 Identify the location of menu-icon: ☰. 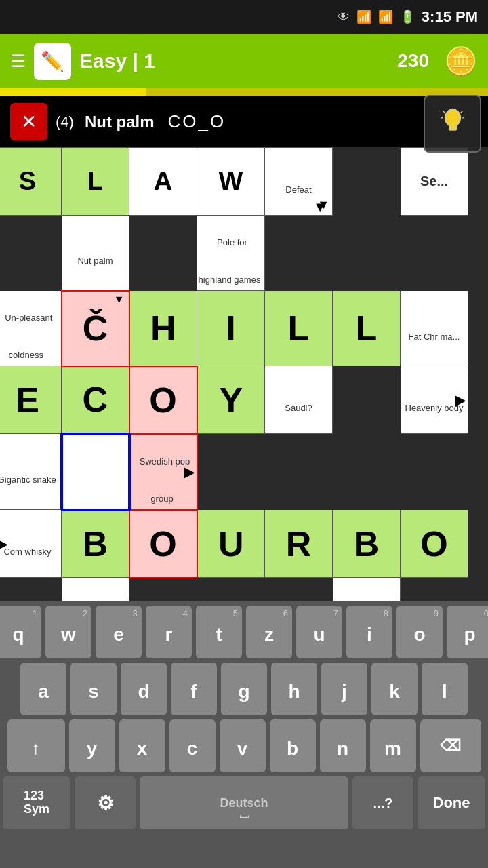
(18, 61).